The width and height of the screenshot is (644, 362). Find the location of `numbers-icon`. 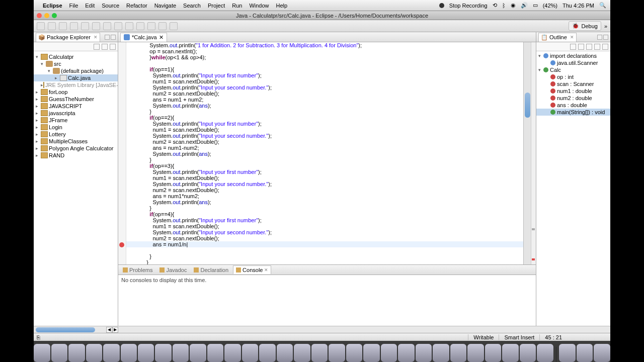

numbers-icon is located at coordinates (389, 353).